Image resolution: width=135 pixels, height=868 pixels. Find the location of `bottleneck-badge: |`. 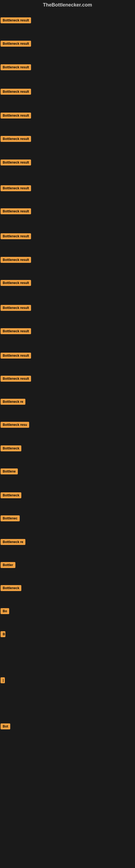

bottleneck-badge: | is located at coordinates (3, 680).